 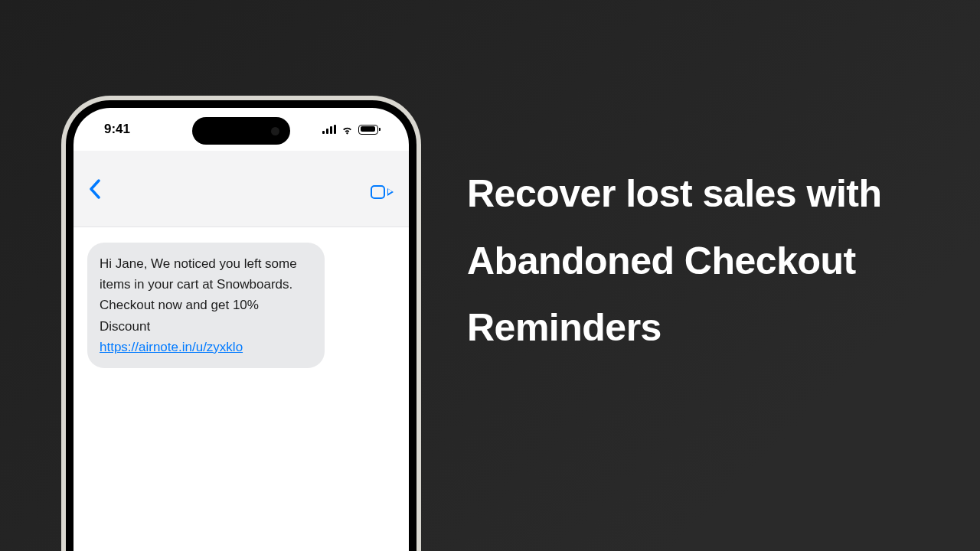 What do you see at coordinates (329, 129) in the screenshot?
I see `cellular-icon` at bounding box center [329, 129].